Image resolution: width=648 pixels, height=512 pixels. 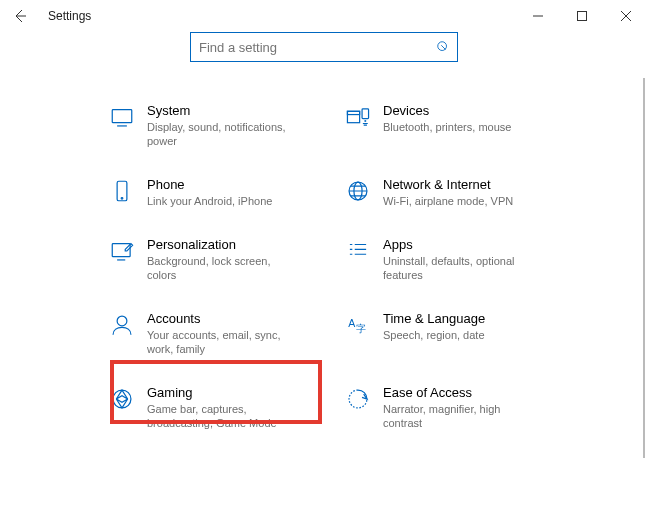 I want to click on tile-system: System Display, sound, notifications, po…, so click(x=206, y=125).